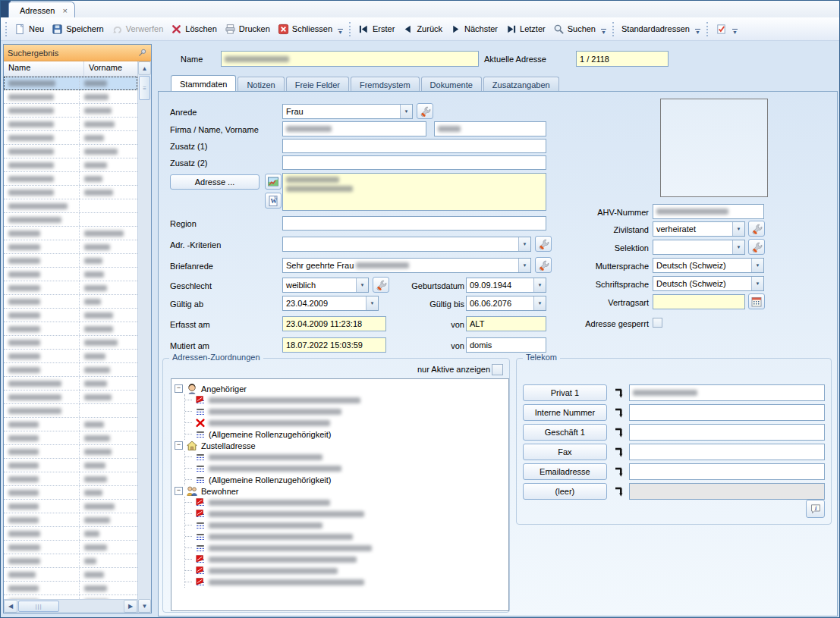 The height and width of the screenshot is (618, 840). Describe the element at coordinates (727, 432) in the screenshot. I see `telekom-input-geschäft-1` at that location.